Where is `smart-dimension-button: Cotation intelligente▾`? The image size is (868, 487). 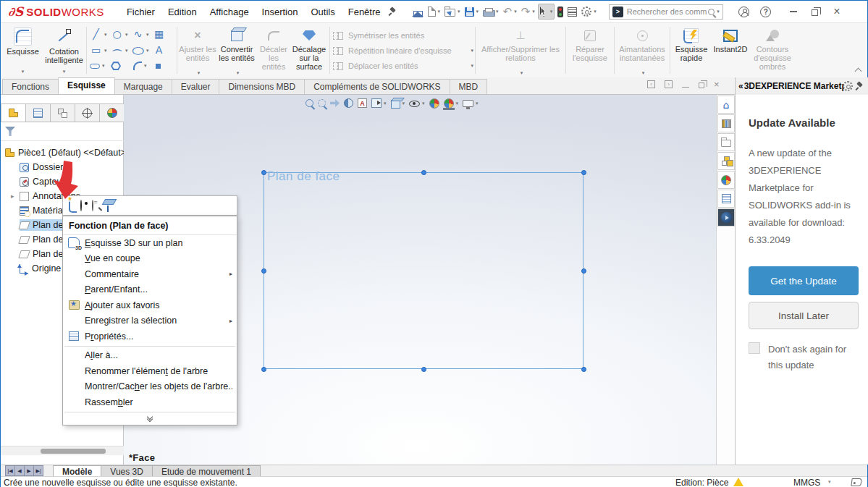
smart-dimension-button: Cotation intelligente▾ is located at coordinates (64, 51).